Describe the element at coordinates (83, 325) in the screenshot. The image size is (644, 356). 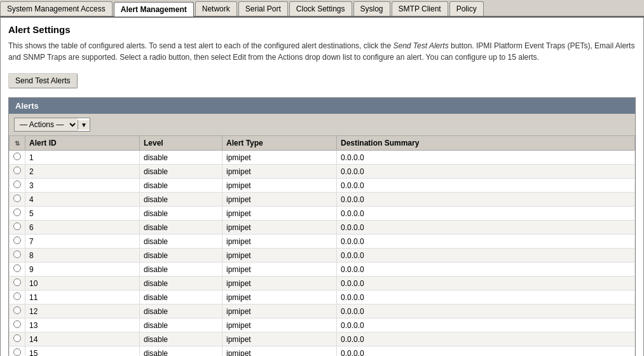
I see `row-alert-id: 13` at that location.